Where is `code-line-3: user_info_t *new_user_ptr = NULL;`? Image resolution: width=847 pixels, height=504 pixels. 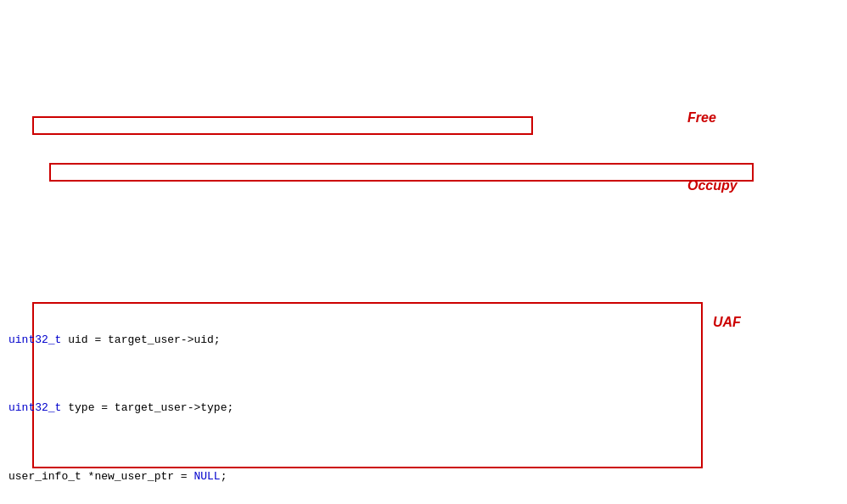
code-line-3: user_info_t *new_user_ptr = NULL; is located at coordinates (424, 477).